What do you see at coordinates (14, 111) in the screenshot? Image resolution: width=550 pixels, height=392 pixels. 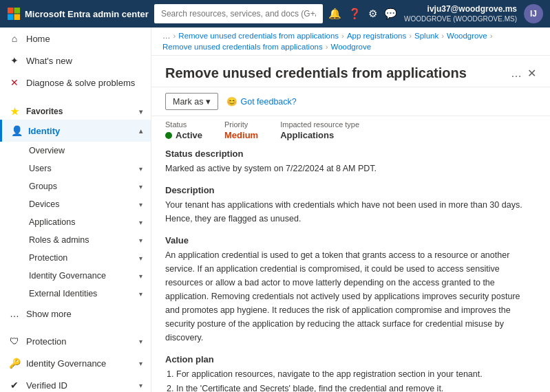 I see `favorites-star-icon: ★` at bounding box center [14, 111].